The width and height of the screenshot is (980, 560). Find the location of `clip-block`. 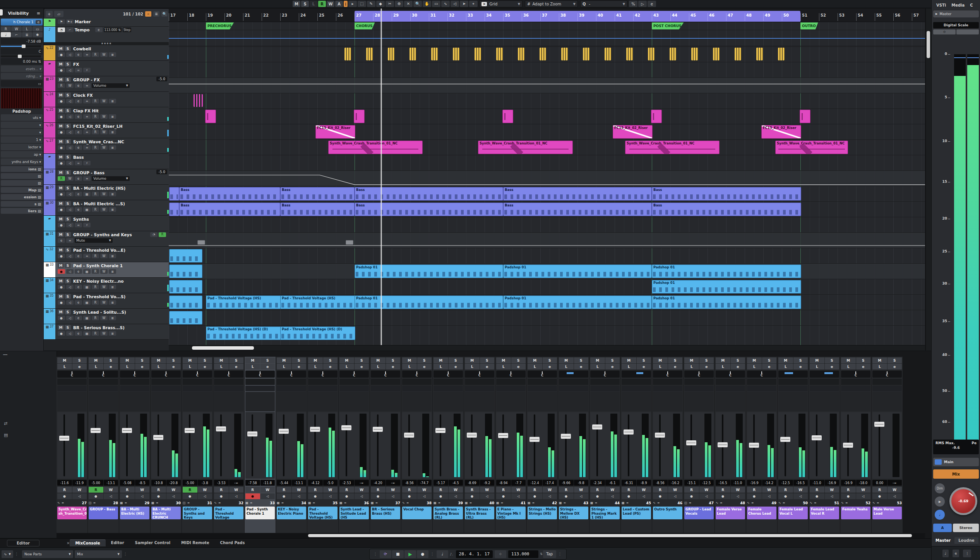

clip-block is located at coordinates (201, 242).